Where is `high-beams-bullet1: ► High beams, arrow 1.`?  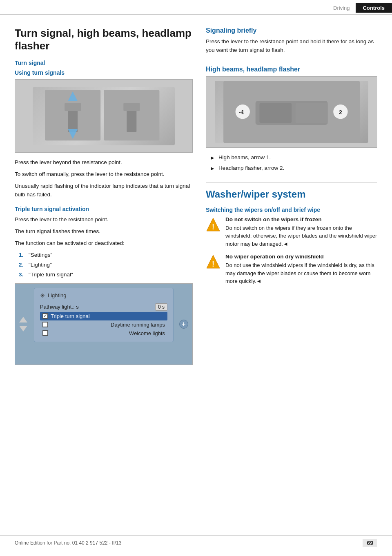 high-beams-bullet1: ► High beams, arrow 1. is located at coordinates (294, 158).